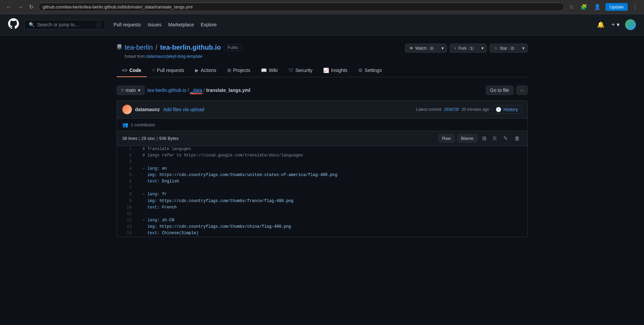  Describe the element at coordinates (127, 214) in the screenshot. I see `line-number: 11` at that location.